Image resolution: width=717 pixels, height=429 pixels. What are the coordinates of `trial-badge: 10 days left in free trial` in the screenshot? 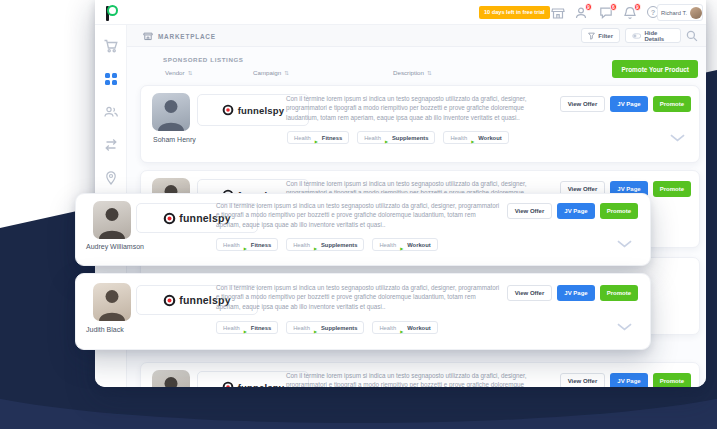 It's located at (514, 12).